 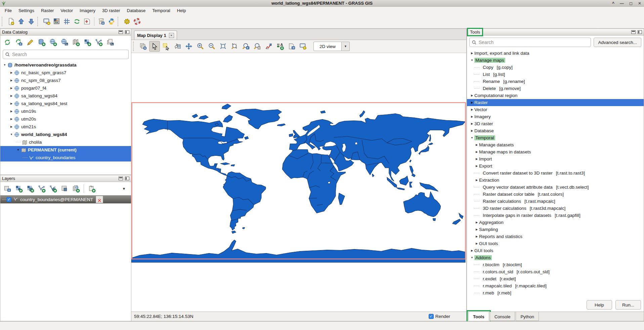 I want to click on tools-tree-item: r.exdet[r.exdet], so click(x=555, y=279).